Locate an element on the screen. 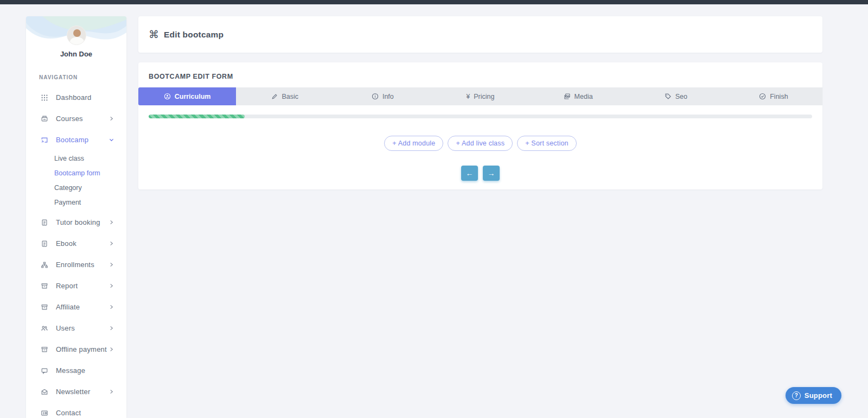 The height and width of the screenshot is (418, 868). sitemap-icon is located at coordinates (45, 265).